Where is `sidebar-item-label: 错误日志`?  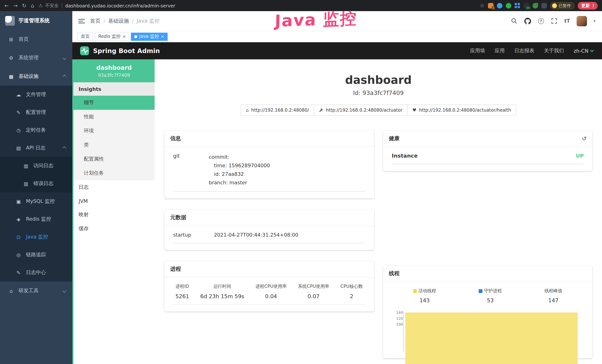 sidebar-item-label: 错误日志 is located at coordinates (43, 184).